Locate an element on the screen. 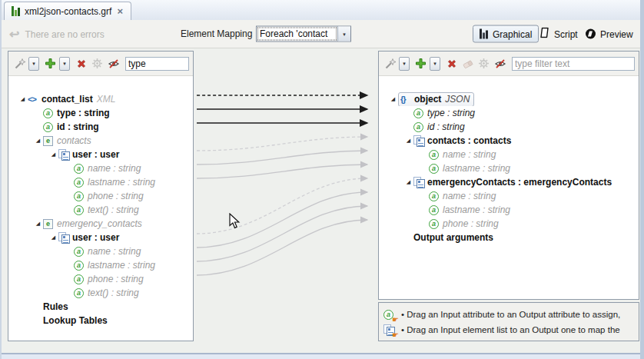 Image resolution: width=644 pixels, height=359 pixels. hint-row: ☛• Drag an Input element list to an Outp… is located at coordinates (509, 330).